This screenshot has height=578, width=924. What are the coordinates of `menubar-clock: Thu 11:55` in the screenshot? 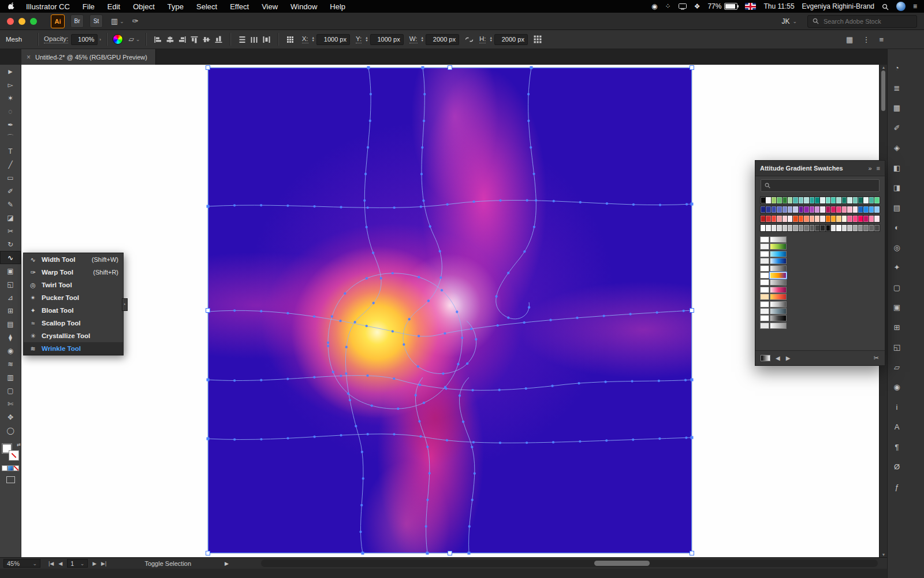 It's located at (778, 6).